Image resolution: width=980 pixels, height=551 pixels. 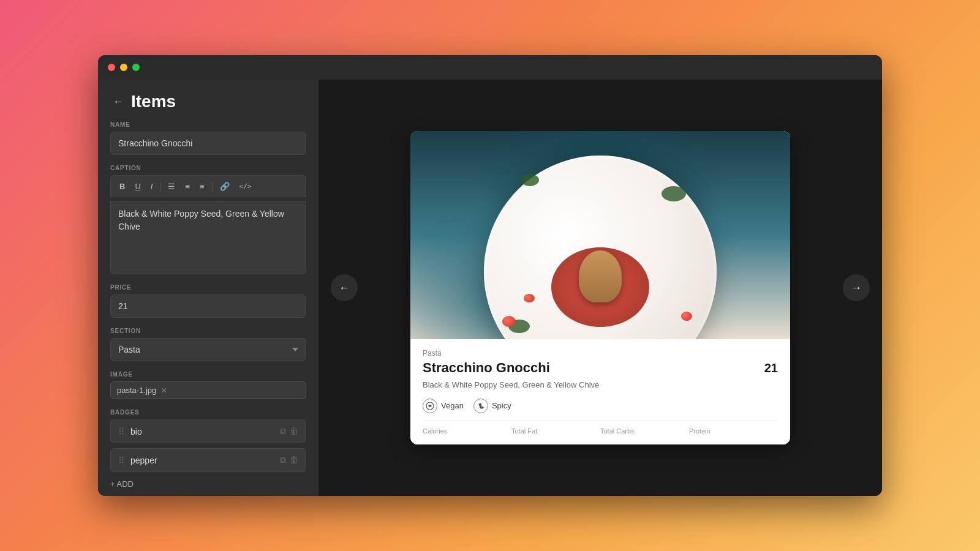 What do you see at coordinates (644, 431) in the screenshot?
I see `nutrient-carbs: Total Carbs` at bounding box center [644, 431].